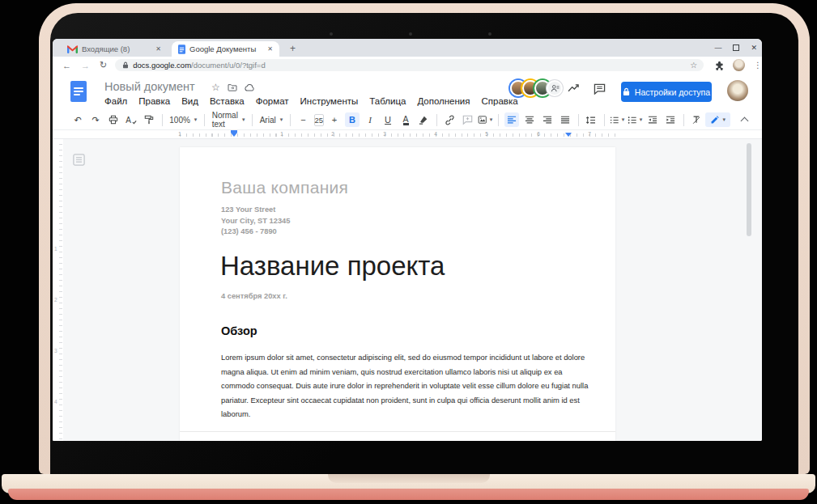 The image size is (817, 504). I want to click on zoom-select: 100% ▾, so click(183, 120).